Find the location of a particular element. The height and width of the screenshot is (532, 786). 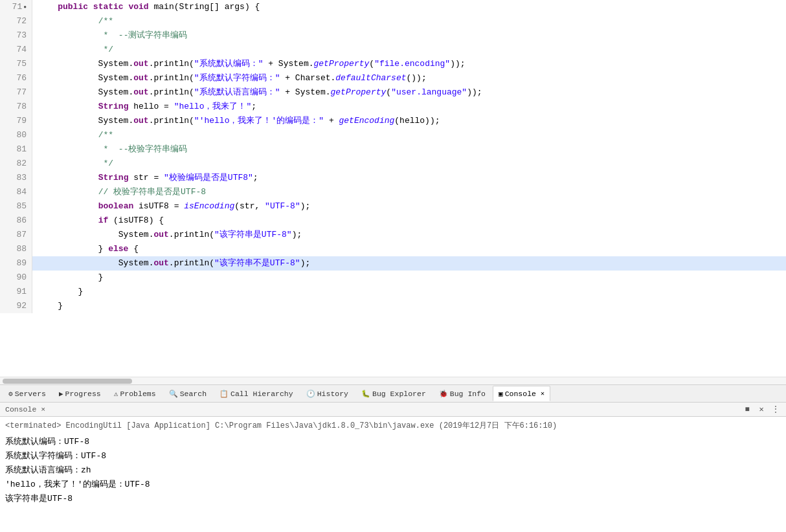

code-line: 79 System.out.println("'hello，我来了！'的编码是：… is located at coordinates (393, 121).